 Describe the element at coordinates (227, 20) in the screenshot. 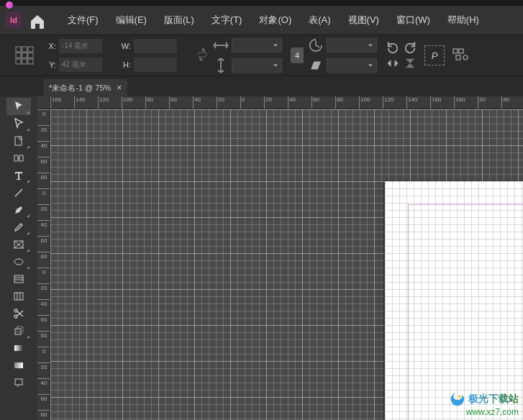

I see `menu-type: 文字(T)` at that location.